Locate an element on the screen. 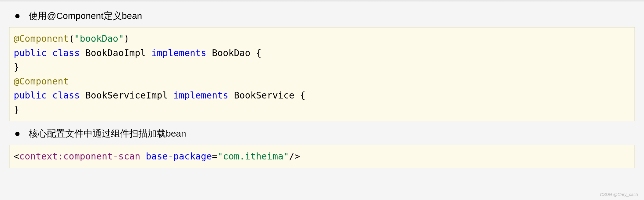  bullet-text-1: 使用@Component定义bean is located at coordinates (85, 16).